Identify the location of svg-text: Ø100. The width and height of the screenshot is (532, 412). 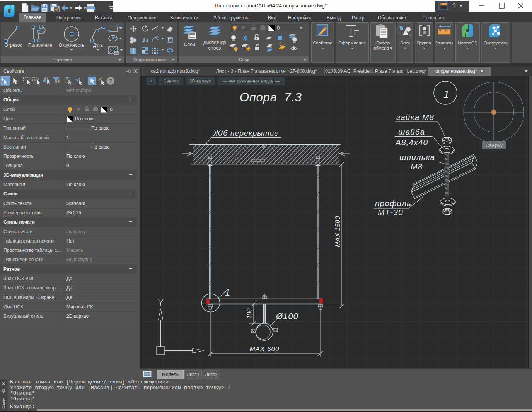
(287, 316).